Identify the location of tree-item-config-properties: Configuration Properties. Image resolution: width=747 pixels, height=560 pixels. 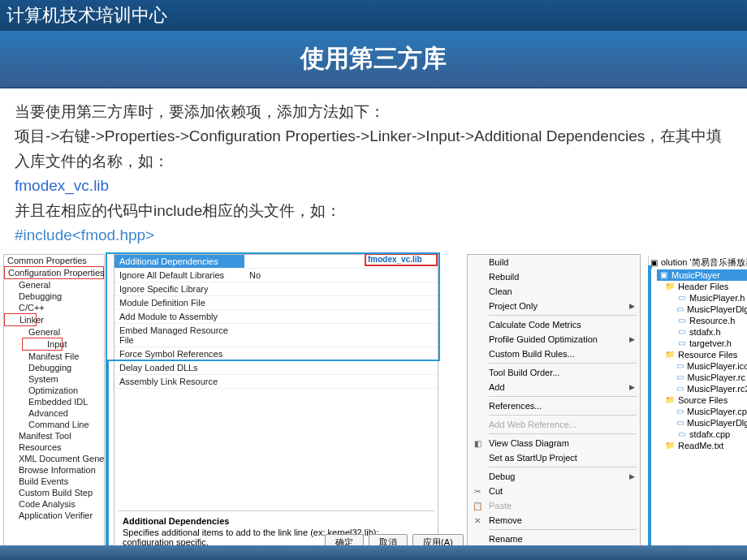
(54, 273).